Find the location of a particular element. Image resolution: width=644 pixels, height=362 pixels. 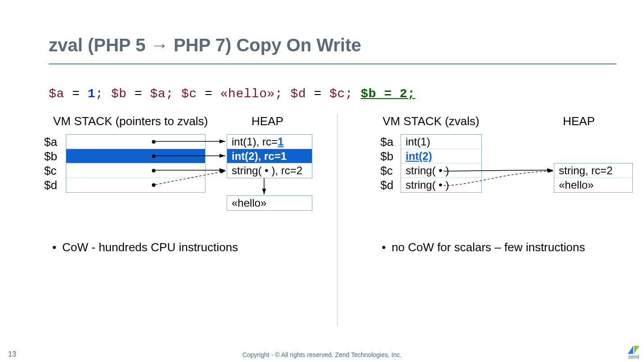

php7-stack-header: VM STACK (zvals) is located at coordinates (431, 122).